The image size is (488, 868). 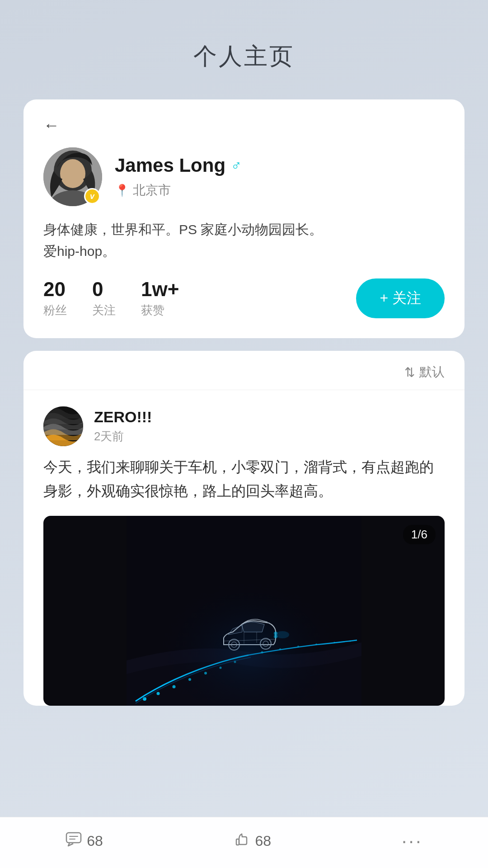 I want to click on bottom-bar: 68 68 ···, so click(x=244, y=843).